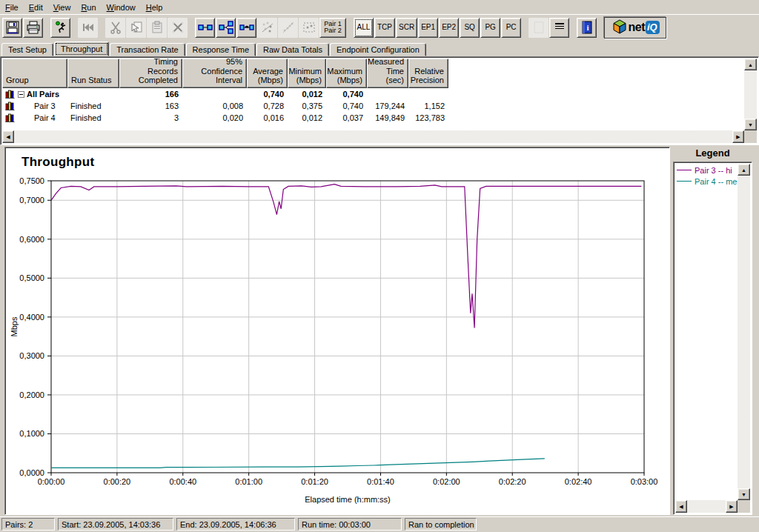 The height and width of the screenshot is (532, 759). Describe the element at coordinates (428, 73) in the screenshot. I see `column-header: Relative Precision` at that location.